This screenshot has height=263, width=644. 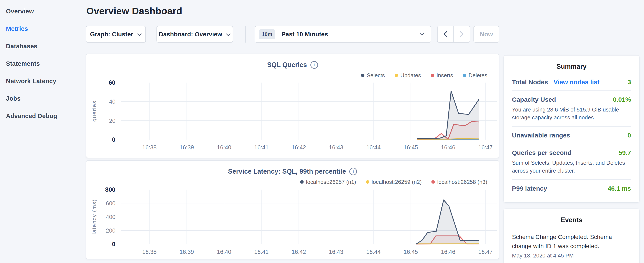 What do you see at coordinates (572, 256) in the screenshot?
I see `event-timestamp: May 13, 2020 at 4:45 PM` at bounding box center [572, 256].